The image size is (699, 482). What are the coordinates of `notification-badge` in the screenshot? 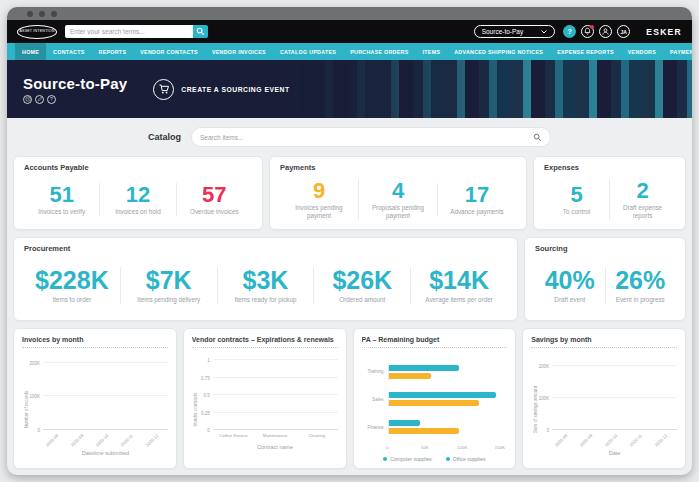 It's located at (592, 27).